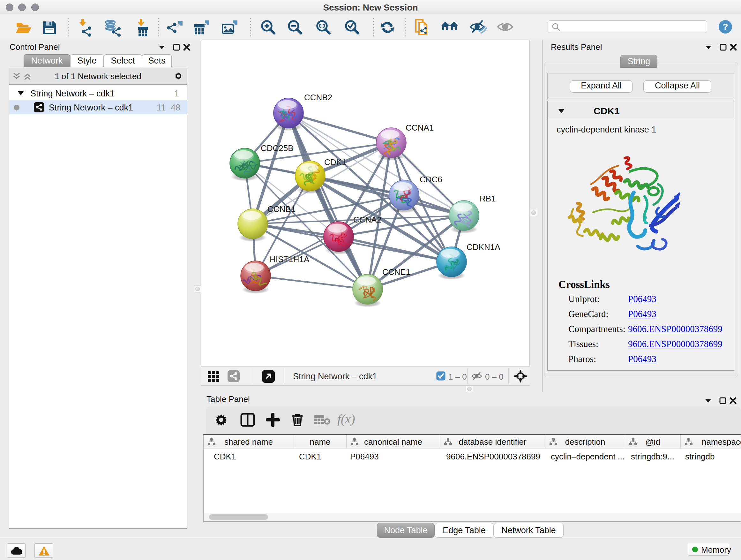  What do you see at coordinates (709, 549) in the screenshot?
I see `memory-button: Memory` at bounding box center [709, 549].